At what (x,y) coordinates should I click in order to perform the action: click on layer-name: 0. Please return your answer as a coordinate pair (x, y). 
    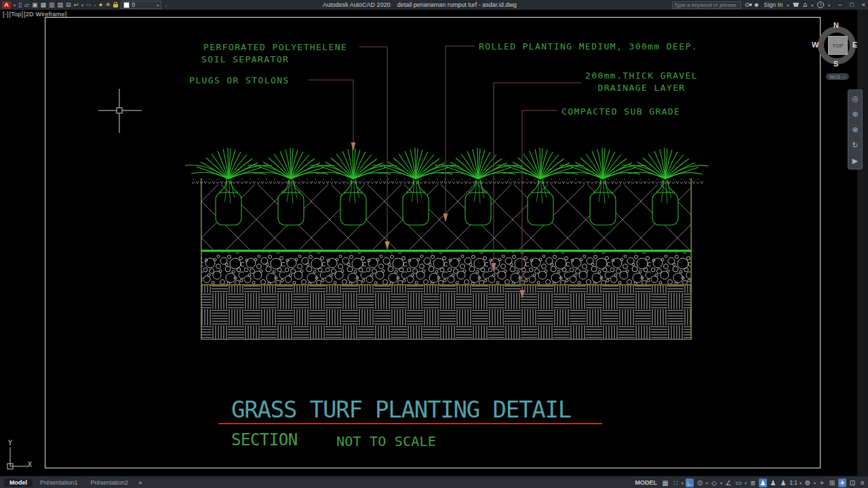
    Looking at the image, I should click on (133, 5).